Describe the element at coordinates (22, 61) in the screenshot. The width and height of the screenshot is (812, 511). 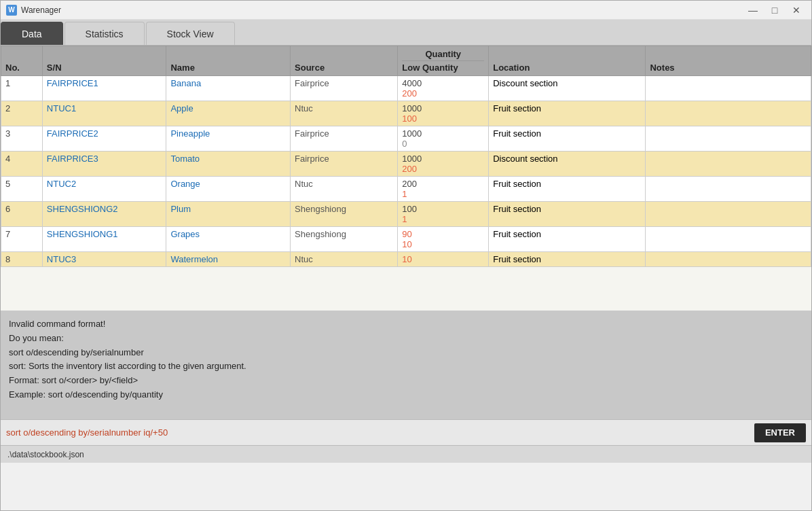
I see `th-no: No.` at that location.